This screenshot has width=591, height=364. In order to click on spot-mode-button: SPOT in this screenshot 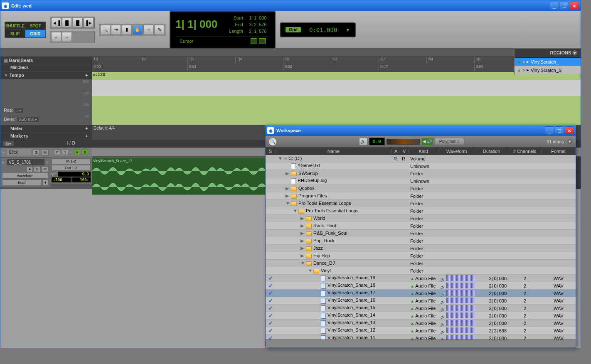, I will do `click(35, 26)`.